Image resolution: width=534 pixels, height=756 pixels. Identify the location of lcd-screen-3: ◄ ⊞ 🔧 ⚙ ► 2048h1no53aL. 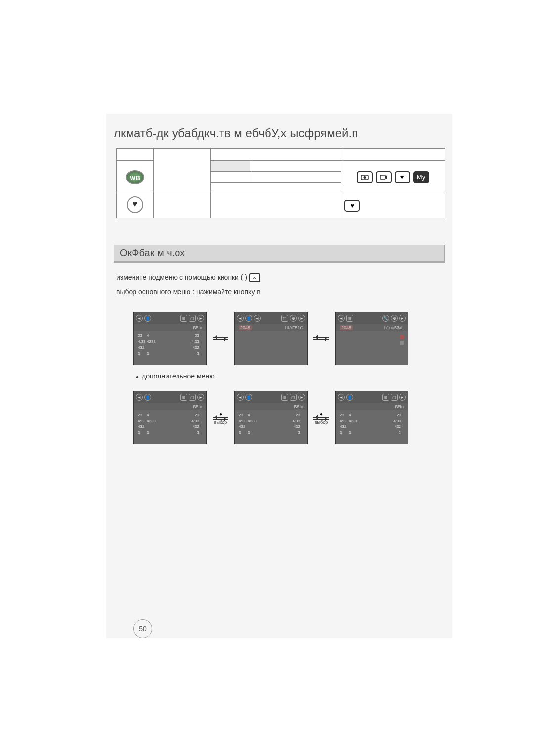
(372, 338).